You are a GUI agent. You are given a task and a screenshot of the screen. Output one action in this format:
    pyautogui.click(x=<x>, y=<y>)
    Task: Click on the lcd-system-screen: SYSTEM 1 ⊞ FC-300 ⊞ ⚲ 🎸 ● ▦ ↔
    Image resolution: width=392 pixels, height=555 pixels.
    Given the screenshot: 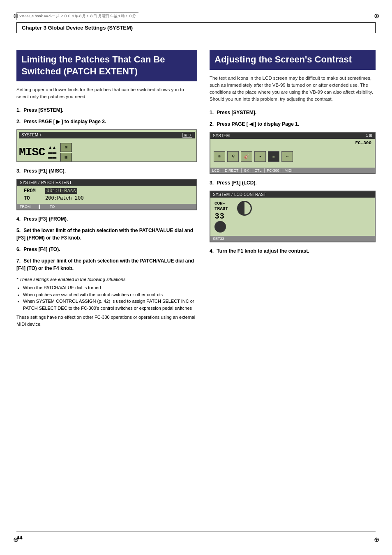 What is the action you would take?
    pyautogui.click(x=293, y=153)
    